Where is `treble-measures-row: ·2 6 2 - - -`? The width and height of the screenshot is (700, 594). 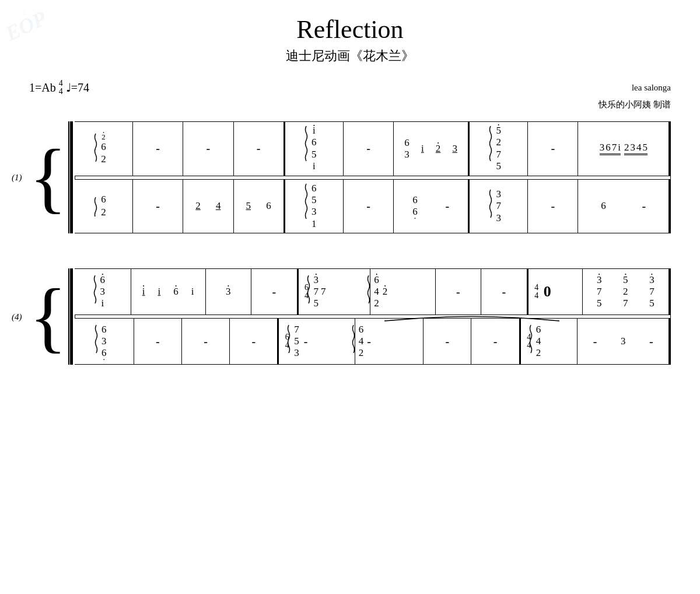
treble-measures-row: ·2 6 2 - - - is located at coordinates (373, 149).